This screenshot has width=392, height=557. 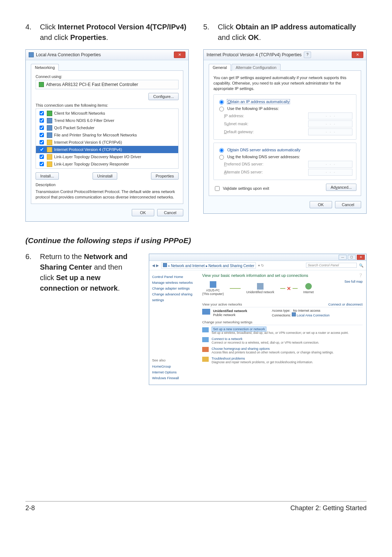 I want to click on list-item: Link-Layer Topology Discovery Responder, so click(x=107, y=164).